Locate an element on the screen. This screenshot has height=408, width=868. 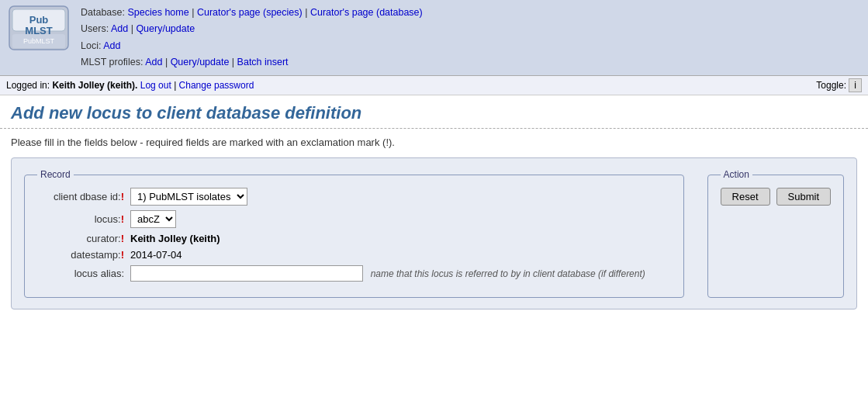
datestamp-row: datestamp:! 2014-07-04 is located at coordinates (354, 254).